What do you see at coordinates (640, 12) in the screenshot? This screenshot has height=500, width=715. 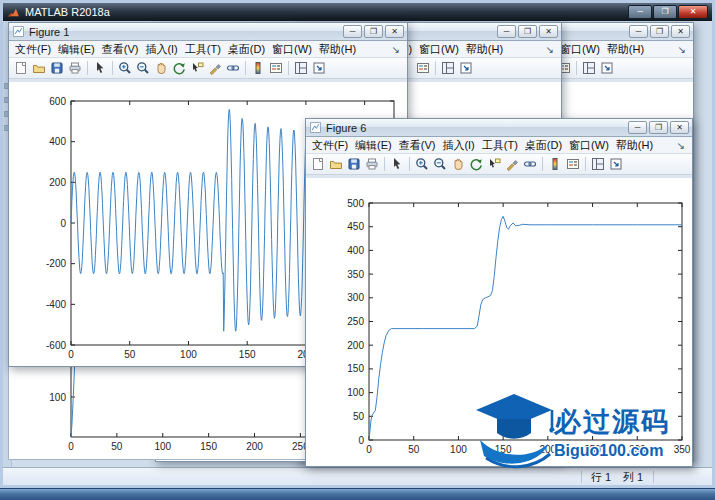 I see `matlab-minimize-button: ─` at bounding box center [640, 12].